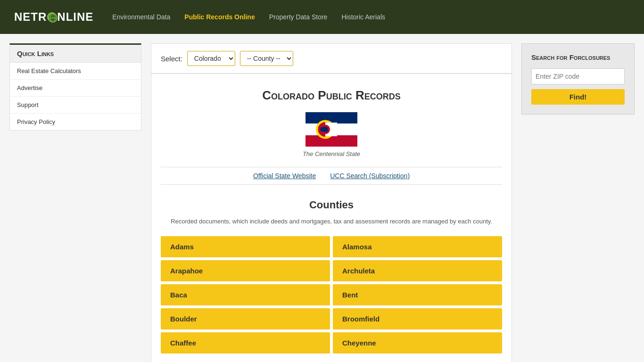 The image size is (644, 362). I want to click on counties-description: Recorded documents, which include deeds …, so click(331, 222).